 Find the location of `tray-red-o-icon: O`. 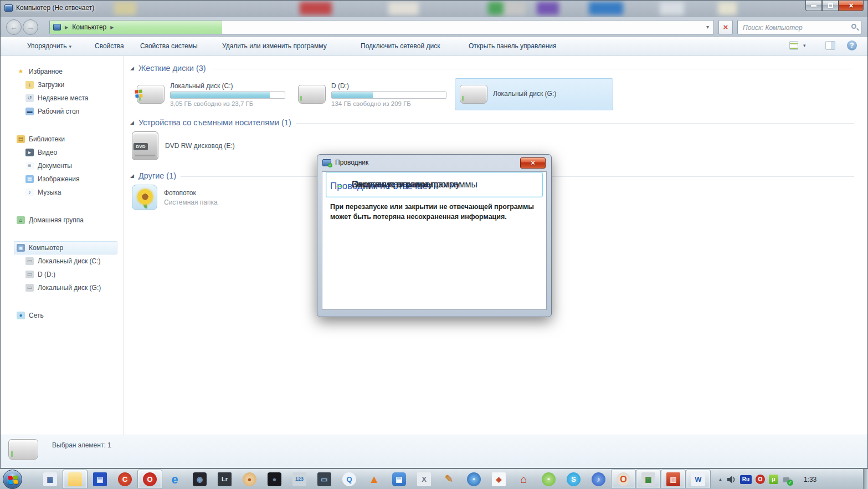

tray-red-o-icon: O is located at coordinates (760, 479).